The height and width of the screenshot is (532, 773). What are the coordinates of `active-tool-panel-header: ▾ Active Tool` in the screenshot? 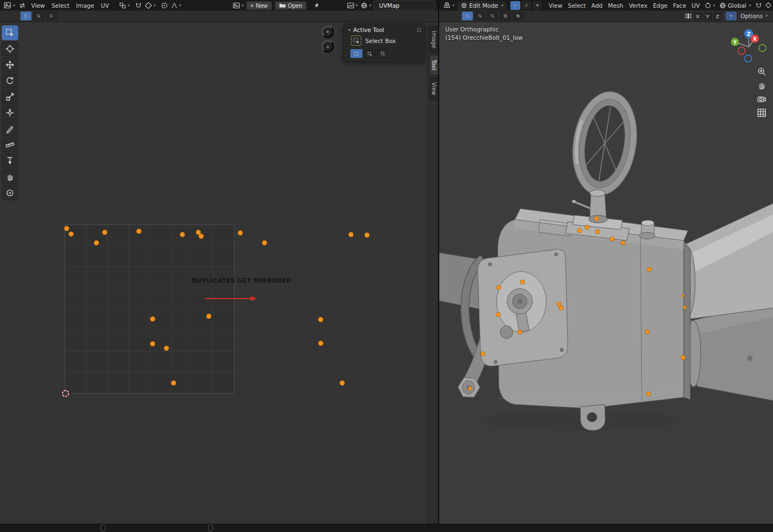 It's located at (384, 29).